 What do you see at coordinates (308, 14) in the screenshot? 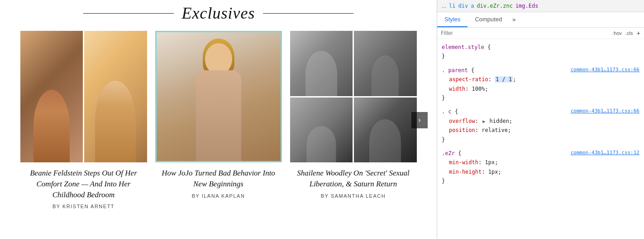
I see `title-line-right` at bounding box center [308, 14].